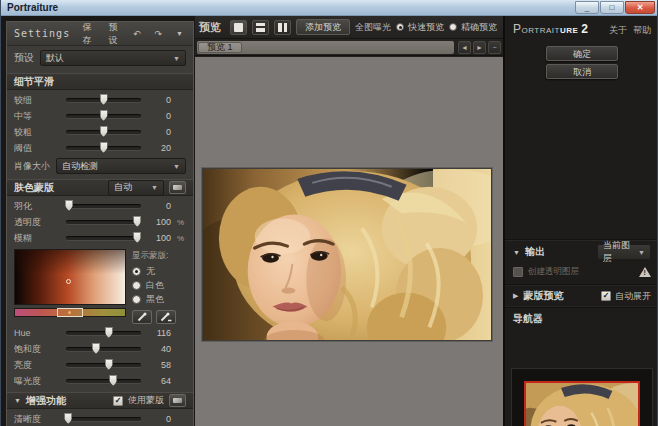  What do you see at coordinates (176, 166) in the screenshot?
I see `chevron-down-icon: ▼` at bounding box center [176, 166].